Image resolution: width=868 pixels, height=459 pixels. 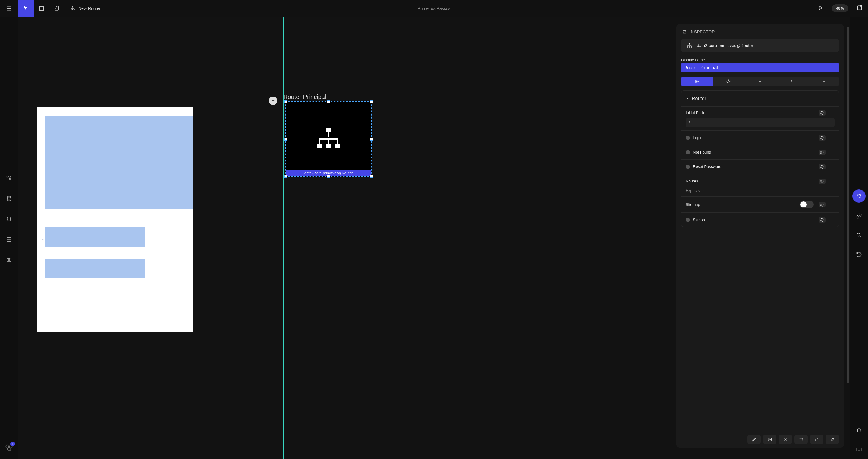 I want to click on history-button, so click(x=859, y=255).